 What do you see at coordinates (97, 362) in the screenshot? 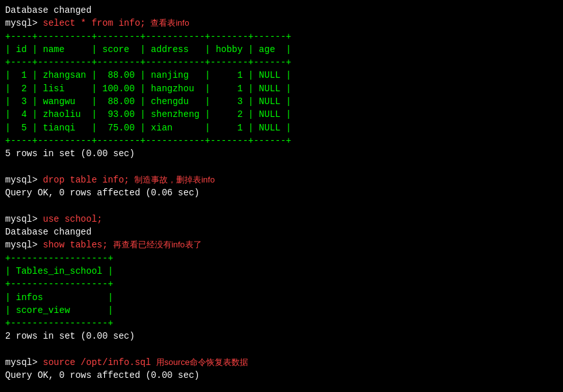
I see `cmd-source: source /opt/info.sql` at bounding box center [97, 362].